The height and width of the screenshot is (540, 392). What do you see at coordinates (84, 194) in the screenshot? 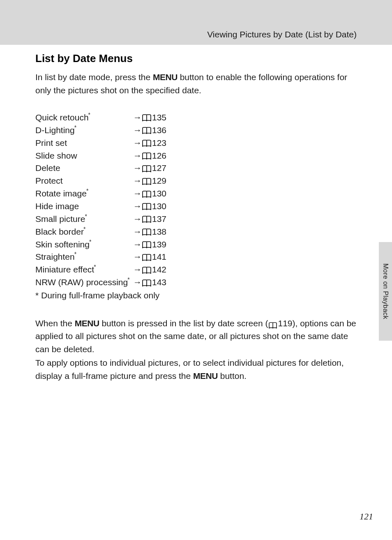
I see `option-label-cell: Rotate image*` at bounding box center [84, 194].